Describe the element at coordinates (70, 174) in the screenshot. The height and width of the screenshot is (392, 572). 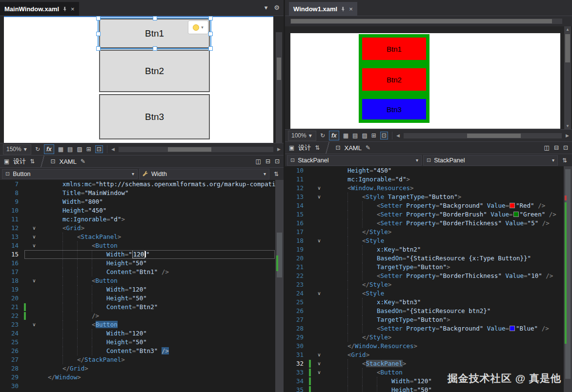
I see `element-selector-combo: ⊡ Button ▾` at that location.